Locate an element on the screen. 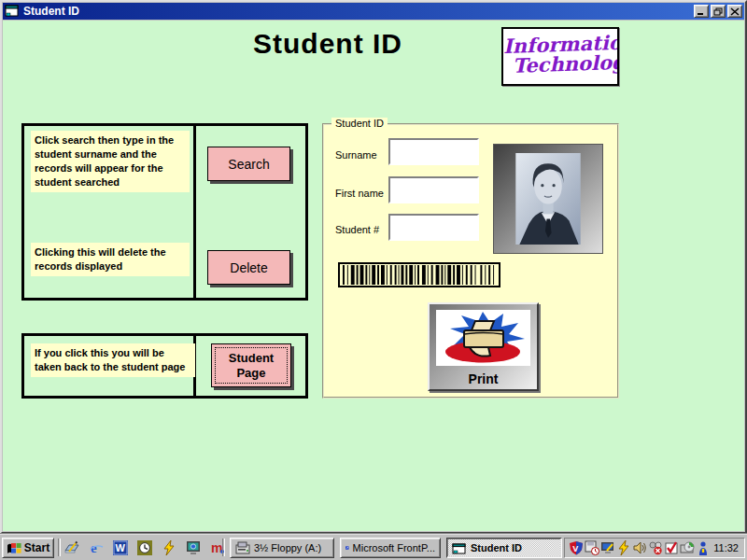  frontpage-express-icon is located at coordinates (192, 549).